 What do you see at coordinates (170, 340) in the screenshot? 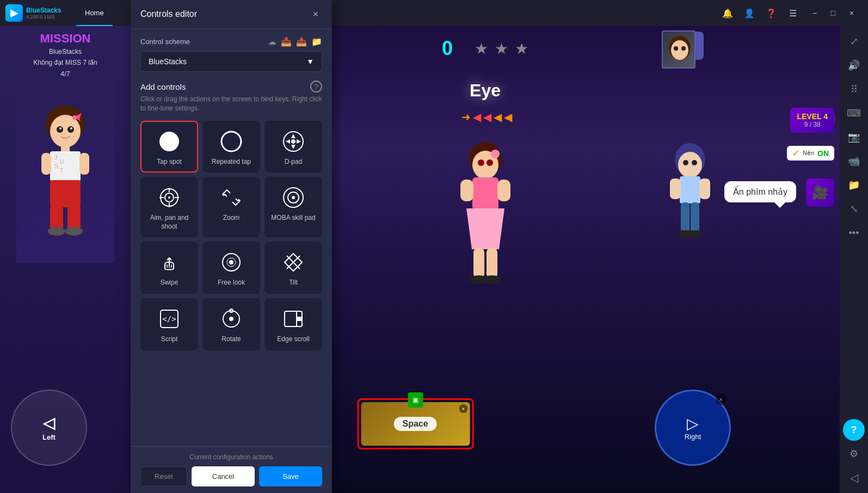
I see `script-label: Script` at bounding box center [170, 340].